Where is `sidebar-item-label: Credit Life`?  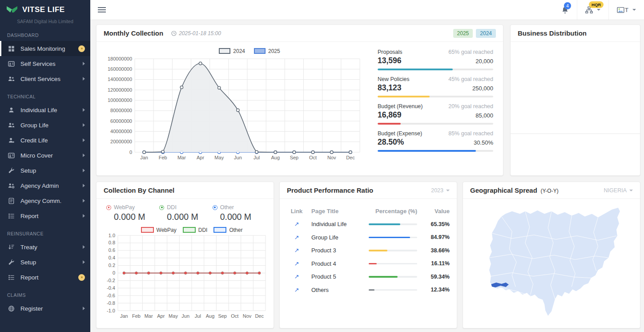
sidebar-item-label: Credit Life is located at coordinates (34, 141).